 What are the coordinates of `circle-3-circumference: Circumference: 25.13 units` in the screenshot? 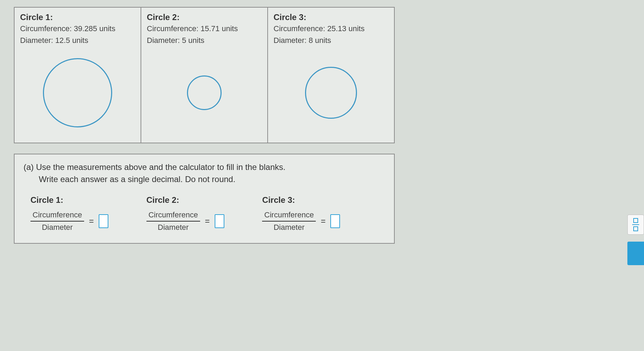 It's located at (331, 29).